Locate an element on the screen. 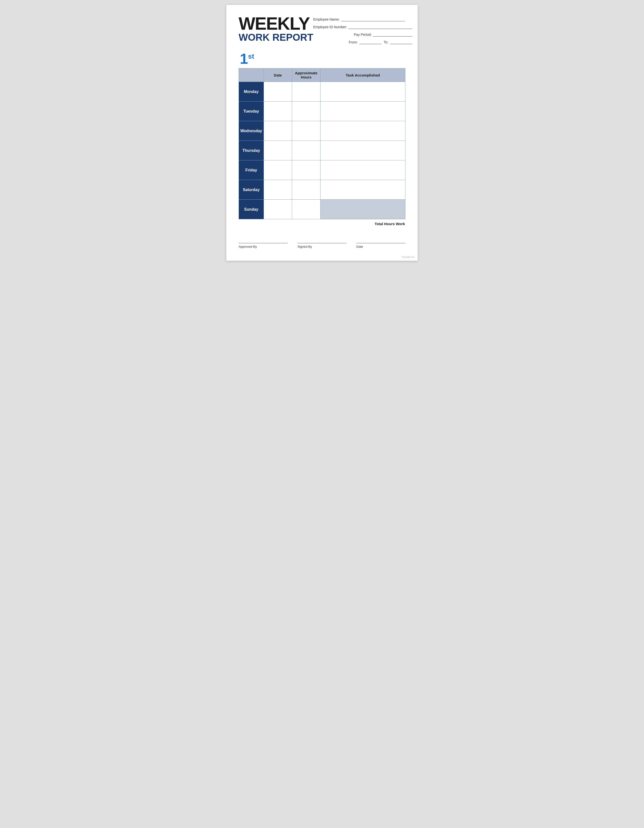 The image size is (644, 828). to-input is located at coordinates (401, 42).